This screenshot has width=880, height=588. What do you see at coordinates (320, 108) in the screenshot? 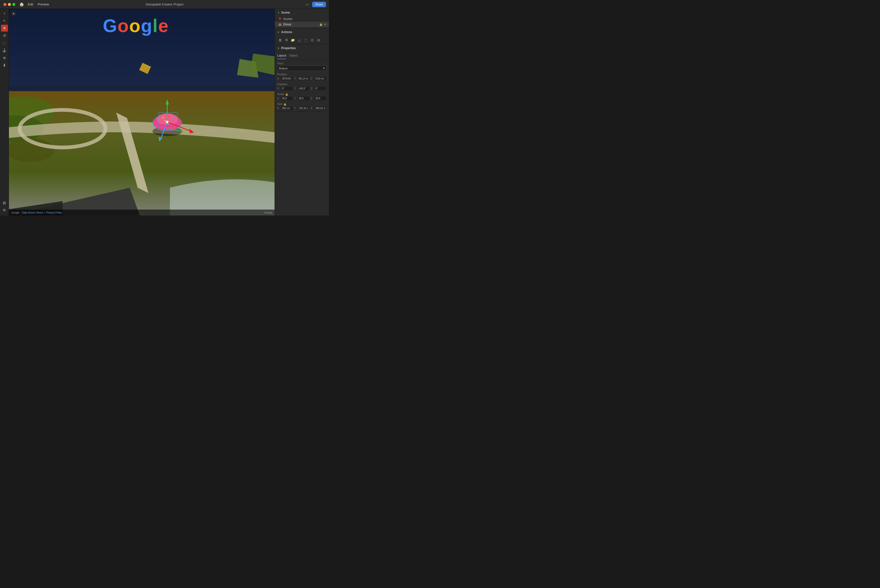
I see `size-z-input` at bounding box center [320, 108].